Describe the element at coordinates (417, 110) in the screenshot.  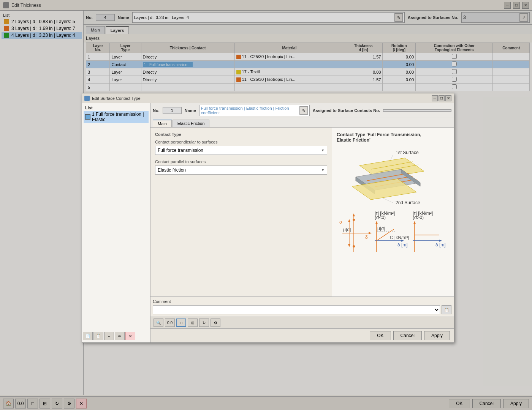
I see `dialog-assigned-field` at that location.